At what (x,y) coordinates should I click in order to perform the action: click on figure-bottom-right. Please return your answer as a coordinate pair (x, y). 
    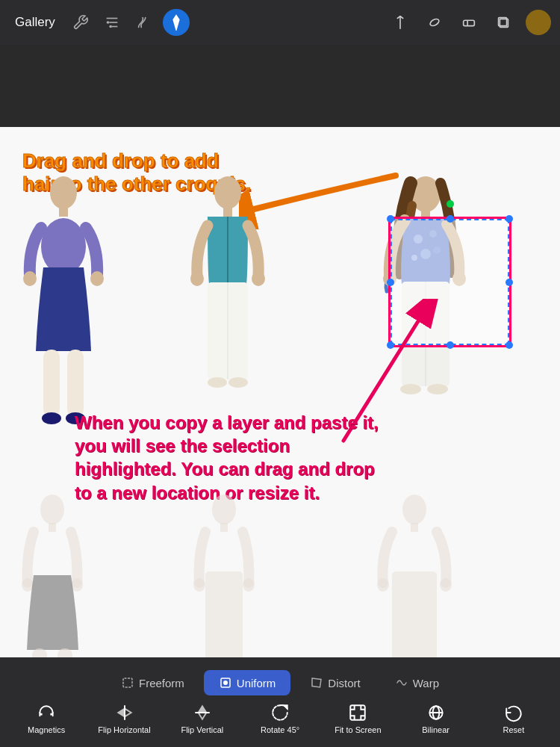
    Looking at the image, I should click on (414, 575).